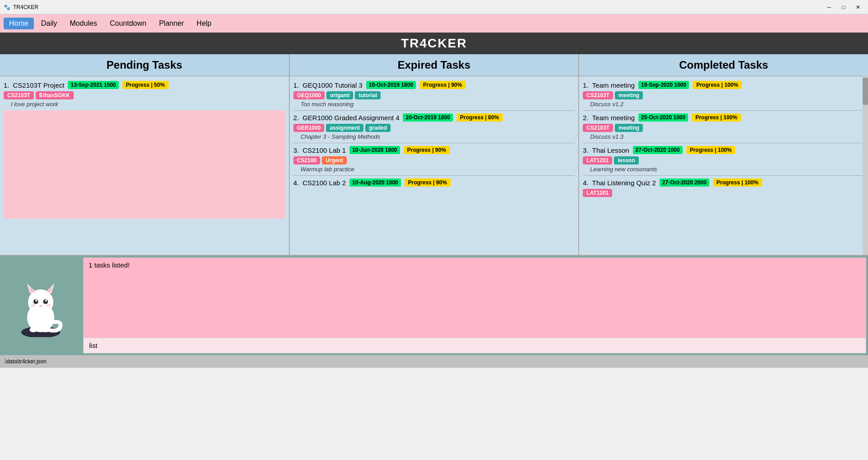 This screenshot has height=460, width=868. I want to click on title-bar: 🐾 TR4CKER ─ □ ✕, so click(434, 7).